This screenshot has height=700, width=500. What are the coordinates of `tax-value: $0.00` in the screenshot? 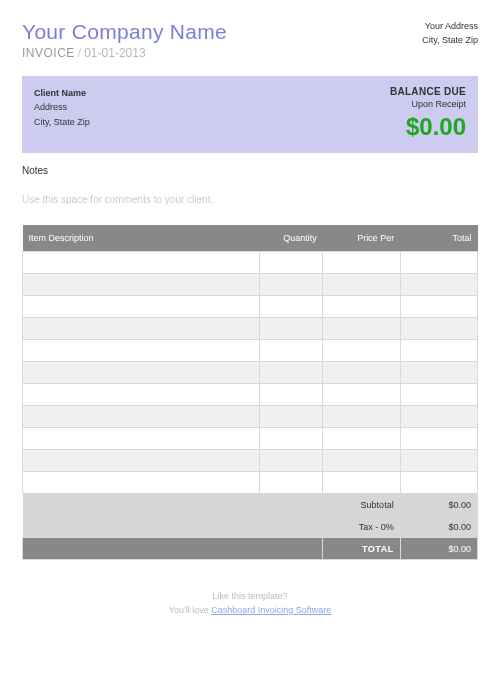 It's located at (438, 527).